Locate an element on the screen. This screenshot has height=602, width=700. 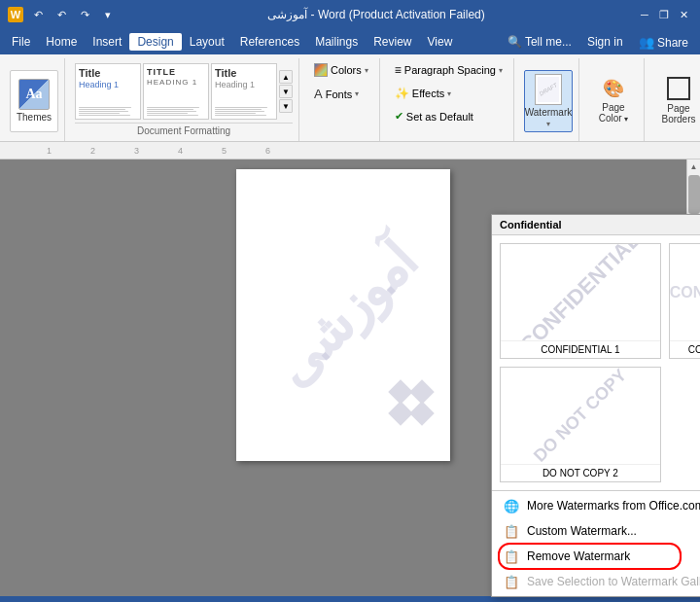
watermark-ribbon-label: Watermark is located at coordinates (548, 113).